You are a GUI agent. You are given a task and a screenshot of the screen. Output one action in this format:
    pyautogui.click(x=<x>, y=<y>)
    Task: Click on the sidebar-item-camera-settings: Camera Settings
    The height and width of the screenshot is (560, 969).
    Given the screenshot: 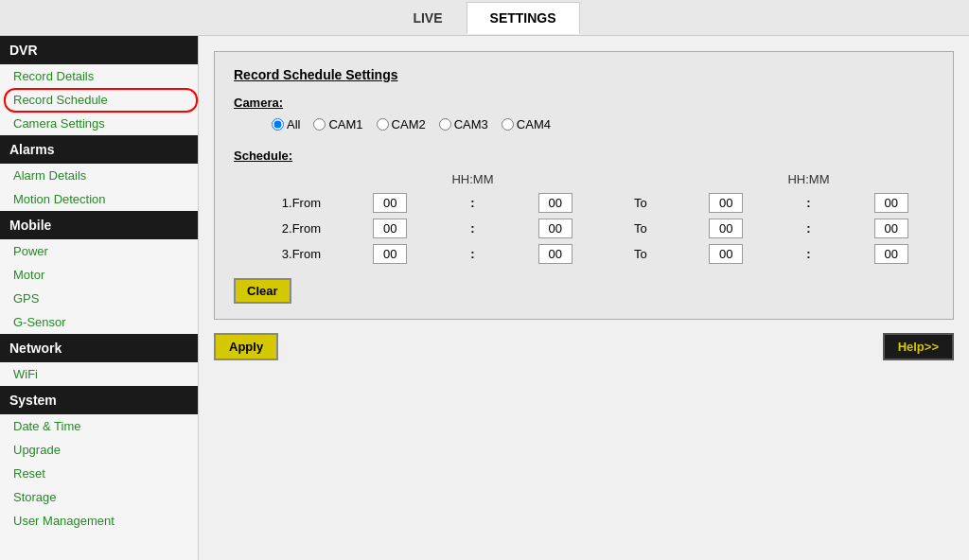 What is the action you would take?
    pyautogui.click(x=98, y=123)
    